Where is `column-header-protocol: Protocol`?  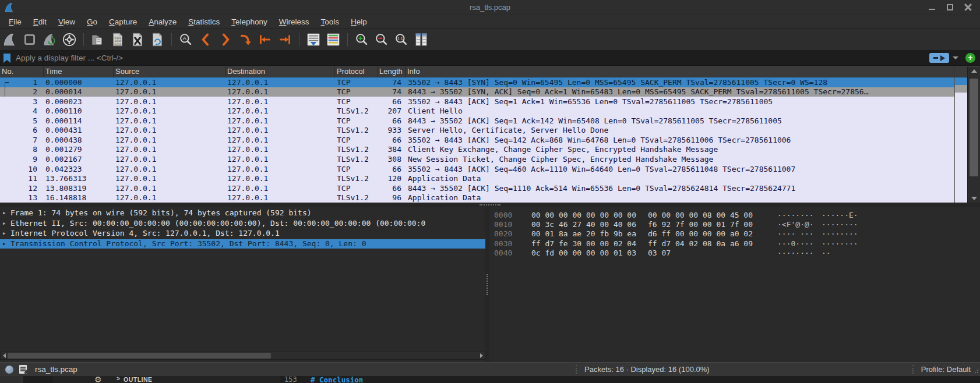 column-header-protocol: Protocol is located at coordinates (357, 71).